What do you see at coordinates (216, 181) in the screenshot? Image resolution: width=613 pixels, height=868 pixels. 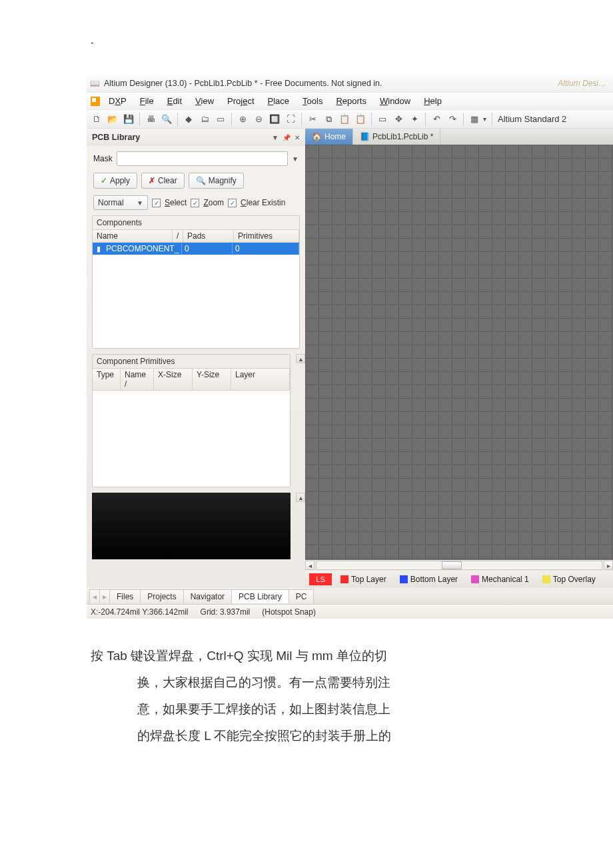 I see `magnify-button: 🔍Magnify` at bounding box center [216, 181].